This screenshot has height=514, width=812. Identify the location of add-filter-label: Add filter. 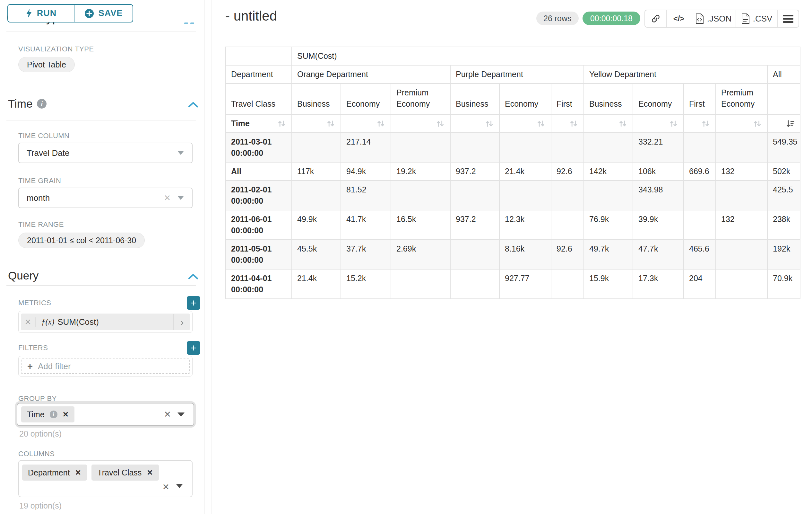
(54, 367).